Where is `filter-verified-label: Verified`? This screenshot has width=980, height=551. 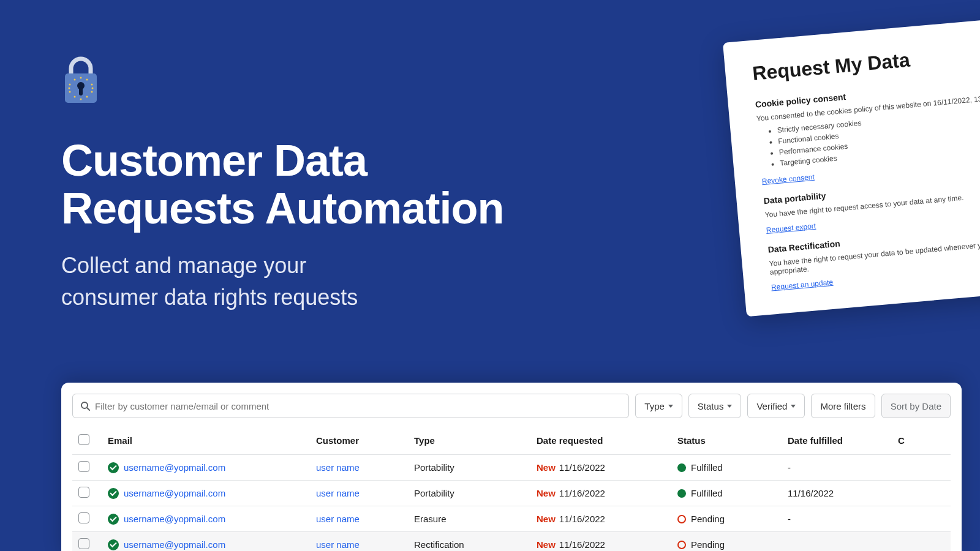 filter-verified-label: Verified is located at coordinates (772, 407).